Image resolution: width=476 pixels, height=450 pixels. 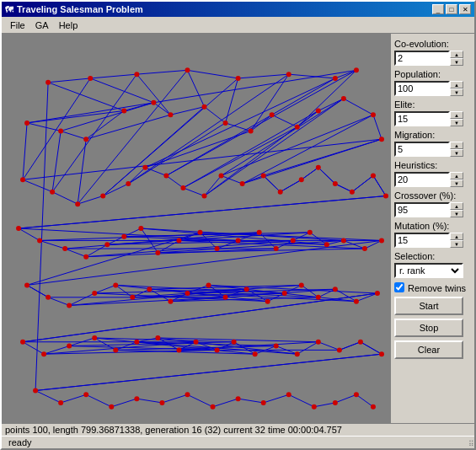 I want to click on mutation-label: Mutation (%):, so click(x=433, y=226).